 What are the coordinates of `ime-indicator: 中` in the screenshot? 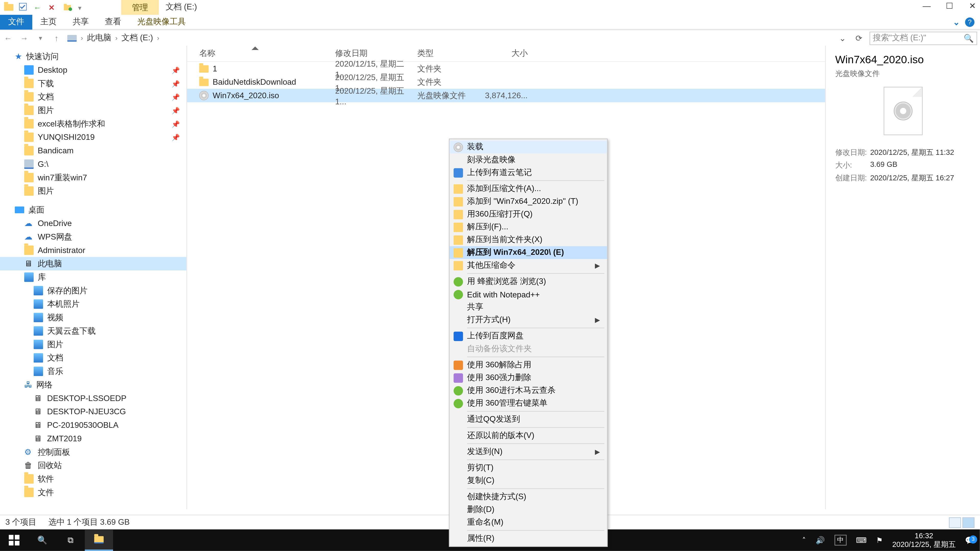 It's located at (840, 540).